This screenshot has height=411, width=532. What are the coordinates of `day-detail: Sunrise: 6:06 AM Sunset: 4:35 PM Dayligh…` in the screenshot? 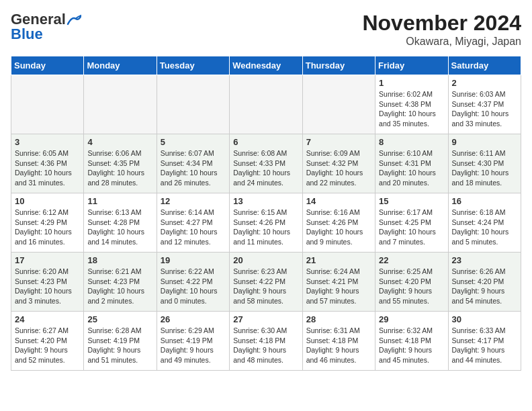 It's located at (120, 168).